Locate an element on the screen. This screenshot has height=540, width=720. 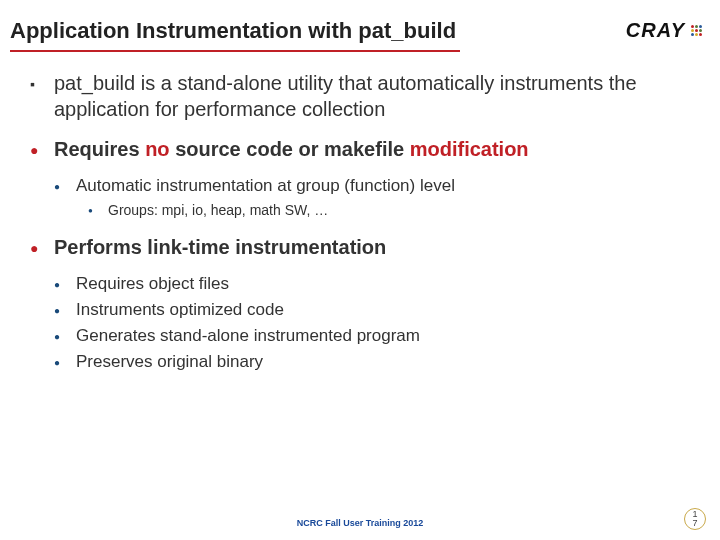
logo-dots-icon is located at coordinates (696, 30).